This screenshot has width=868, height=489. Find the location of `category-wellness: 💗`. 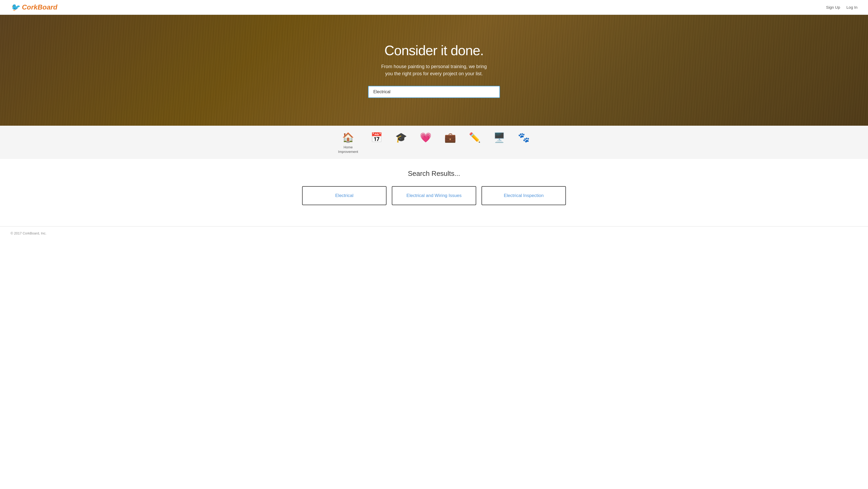

category-wellness: 💗 is located at coordinates (426, 138).